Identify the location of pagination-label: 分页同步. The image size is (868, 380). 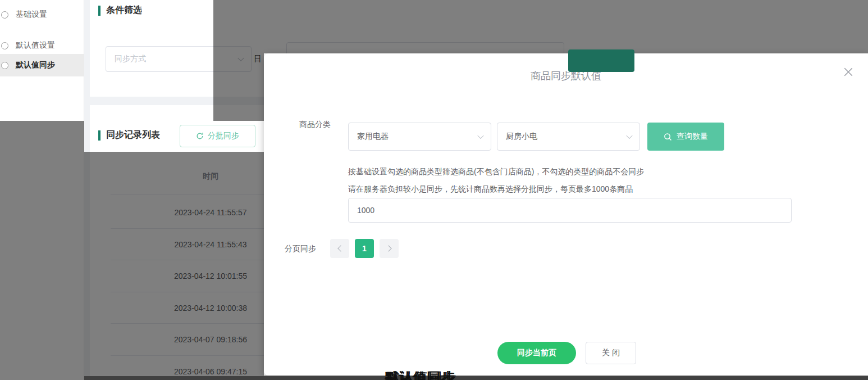
(300, 249).